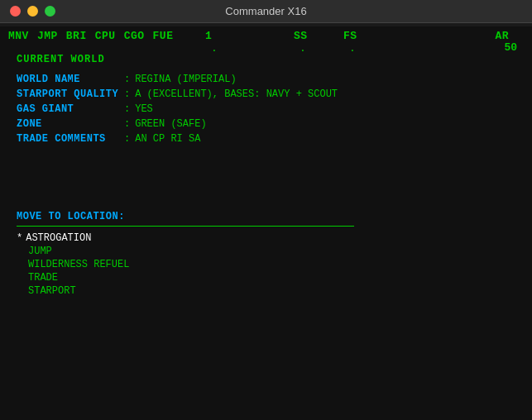  Describe the element at coordinates (266, 265) in the screenshot. I see `menu-item-wilderness-refuel: WILDERNESS REFUEL` at that location.